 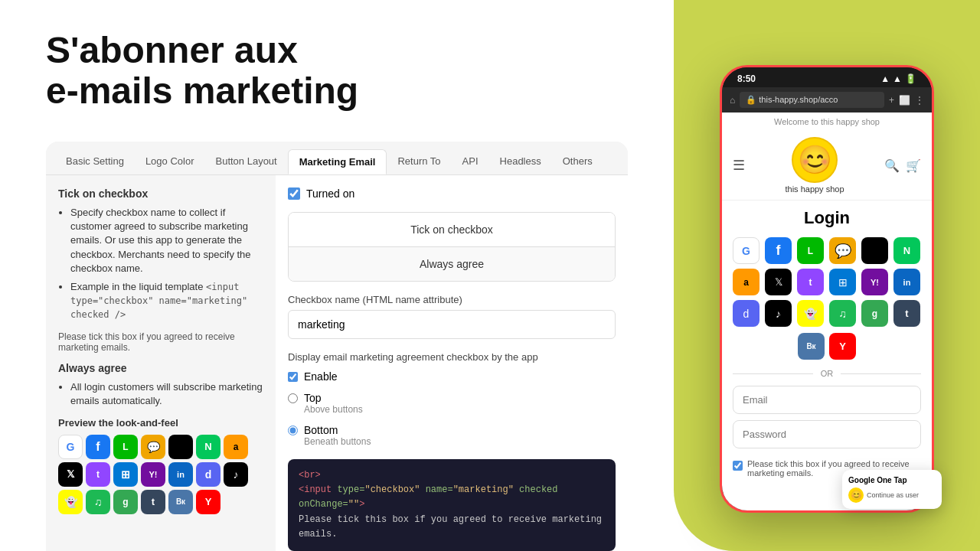 What do you see at coordinates (893, 495) in the screenshot?
I see `one-tap-info: Continue as user` at bounding box center [893, 495].